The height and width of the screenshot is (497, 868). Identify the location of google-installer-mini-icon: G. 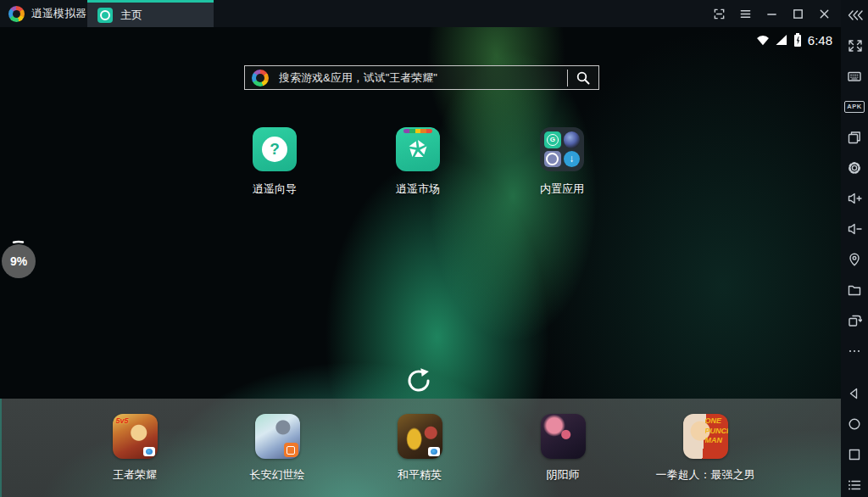
(553, 140).